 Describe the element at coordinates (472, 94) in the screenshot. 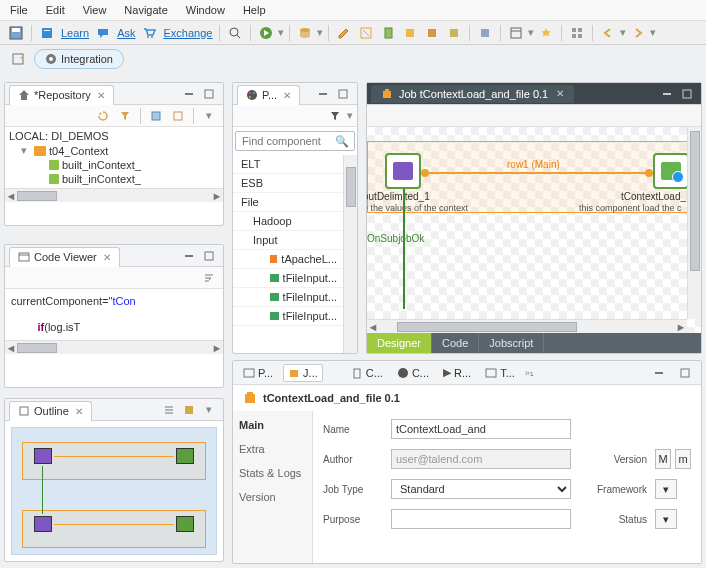

I see `job-tab: Job tContextLoad_and_file 0.1 ✕` at that location.